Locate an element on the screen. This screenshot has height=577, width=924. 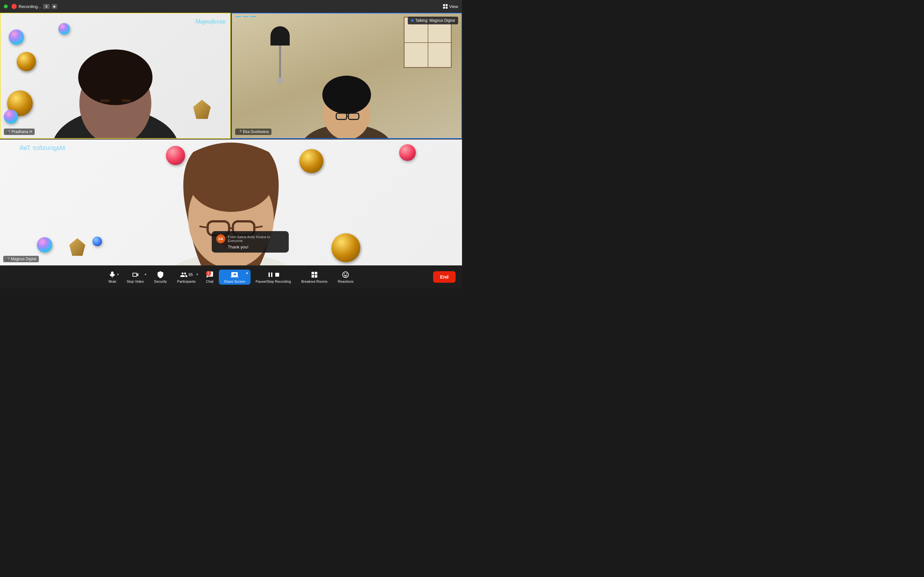
share-screen-button: ▲ Share Screen is located at coordinates (234, 277).